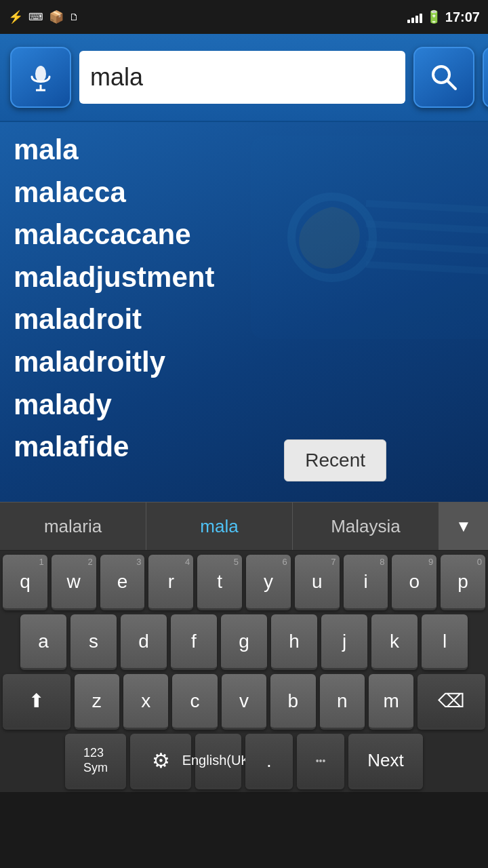 Image resolution: width=488 pixels, height=868 pixels. I want to click on ellipsis-key: •••, so click(321, 762).